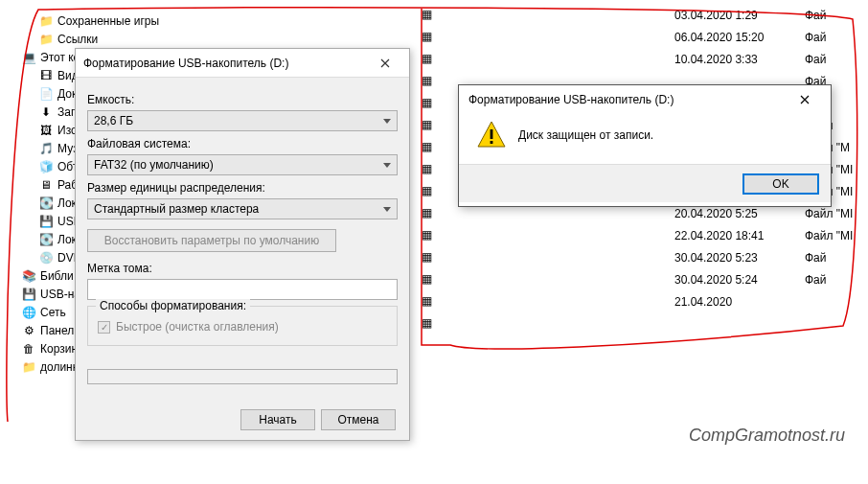 This screenshot has width=868, height=484. I want to click on start-button: Начать, so click(278, 420).